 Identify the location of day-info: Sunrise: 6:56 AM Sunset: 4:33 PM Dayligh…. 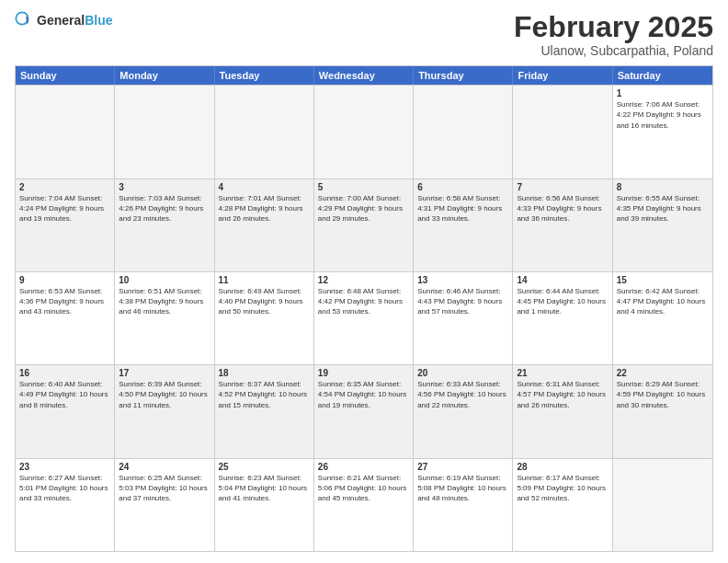
(563, 209).